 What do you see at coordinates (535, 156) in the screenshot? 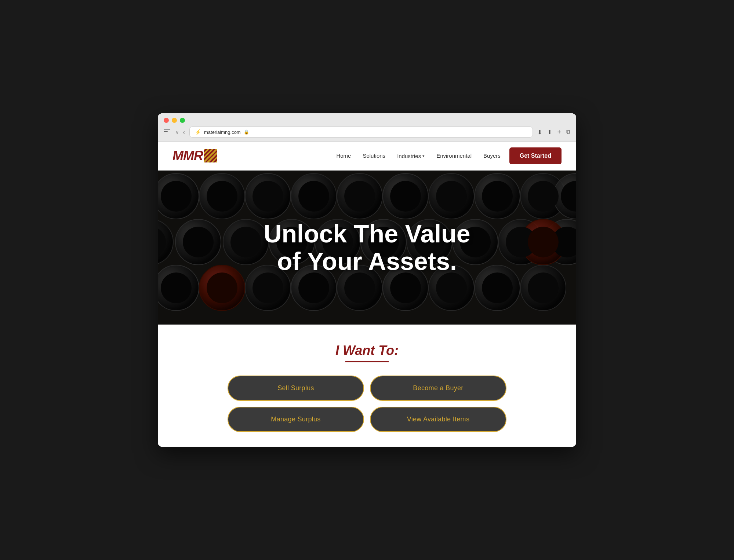
I see `get-started-button: Get Started` at bounding box center [535, 156].